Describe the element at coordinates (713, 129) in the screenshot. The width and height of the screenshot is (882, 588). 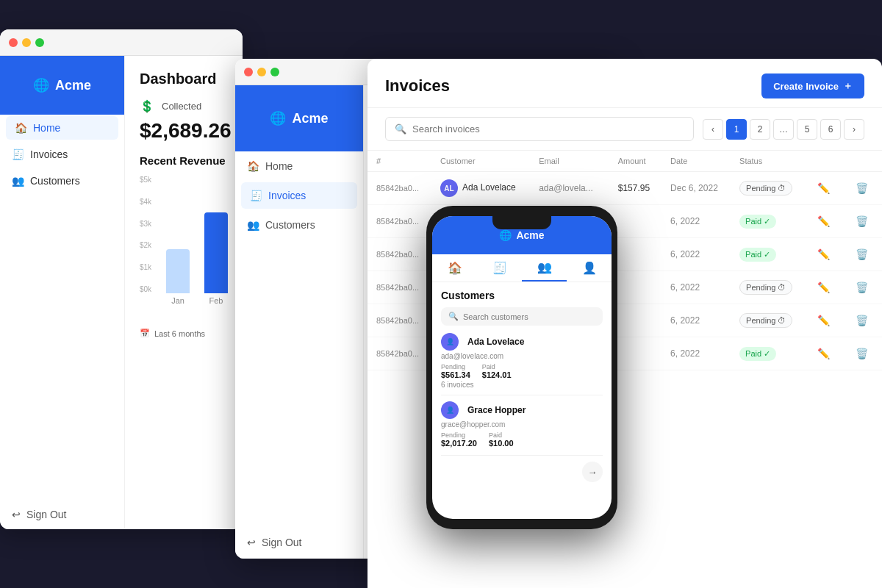
I see `prev-page-button: ‹` at that location.